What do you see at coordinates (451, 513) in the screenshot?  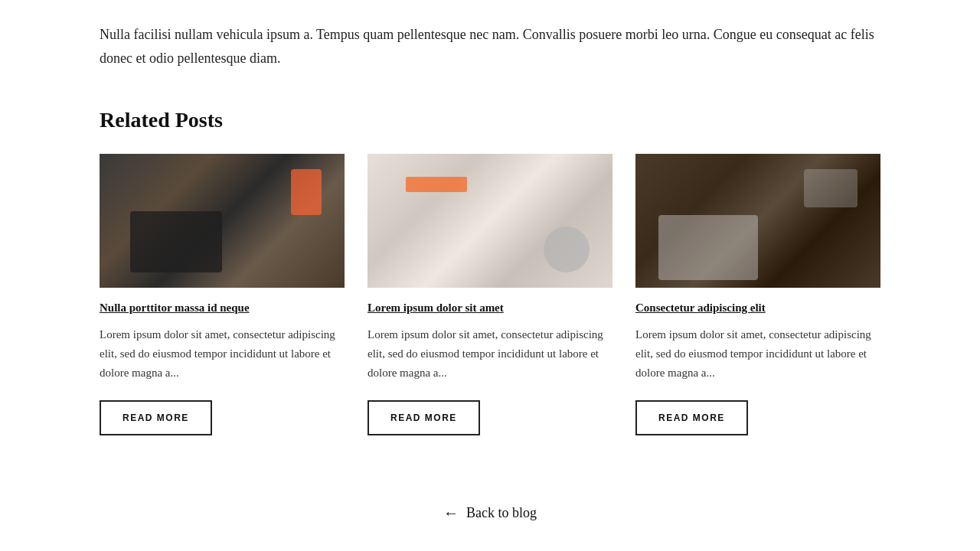 I see `back-arrow-icon: ←` at bounding box center [451, 513].